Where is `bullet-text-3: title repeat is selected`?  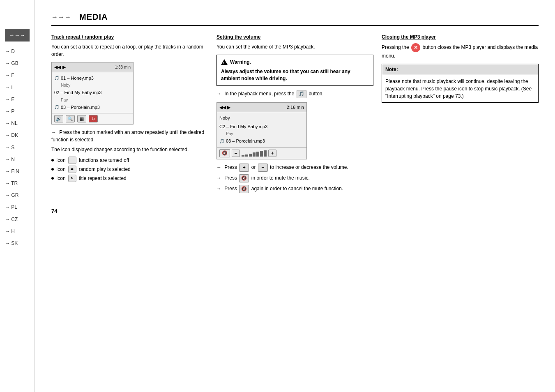 bullet-text-3: title repeat is selected is located at coordinates (103, 178).